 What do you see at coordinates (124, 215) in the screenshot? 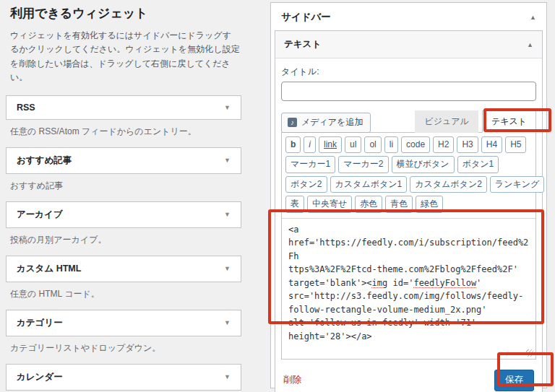
I see `widget-box: アーカイブ ▼` at bounding box center [124, 215].